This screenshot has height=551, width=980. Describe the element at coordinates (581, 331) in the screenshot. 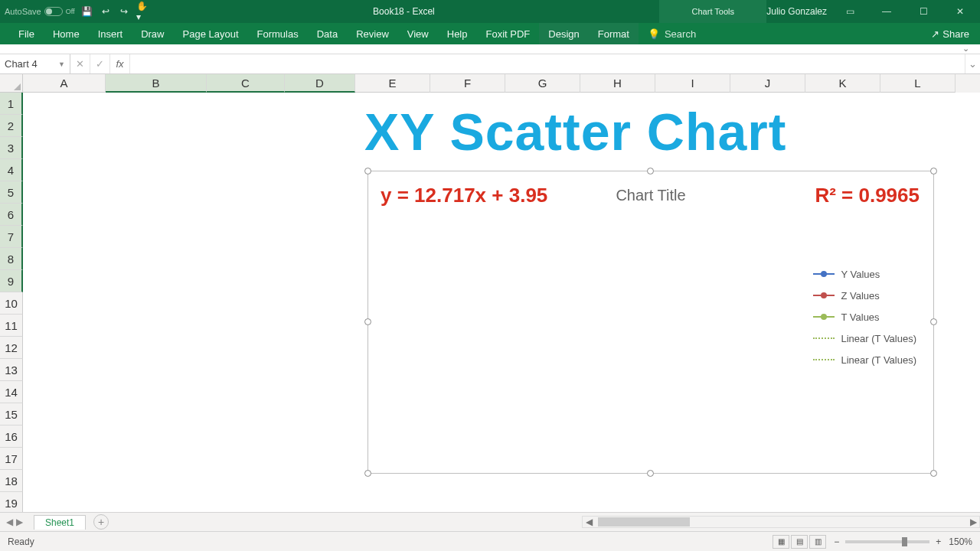

I see `plot-area` at that location.